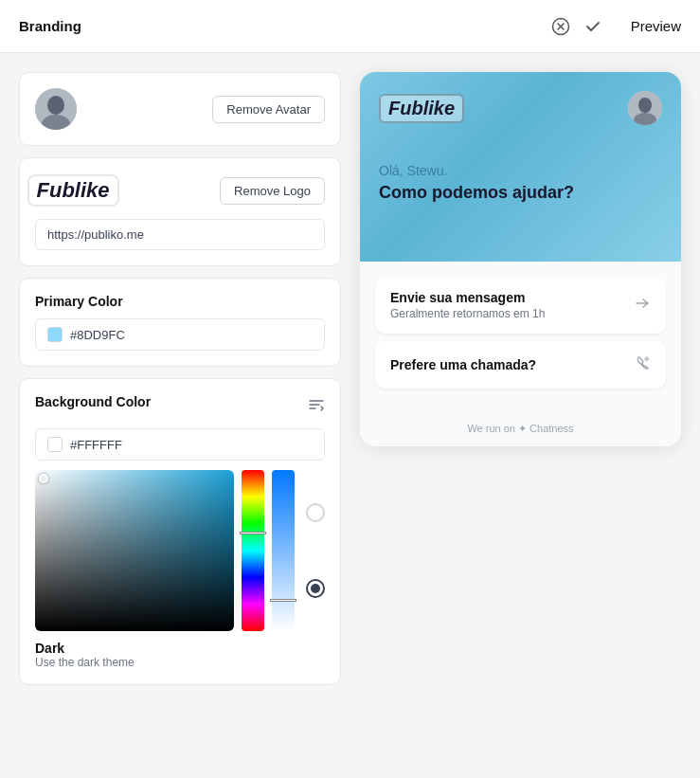 The width and height of the screenshot is (700, 778). I want to click on url-input, so click(180, 235).